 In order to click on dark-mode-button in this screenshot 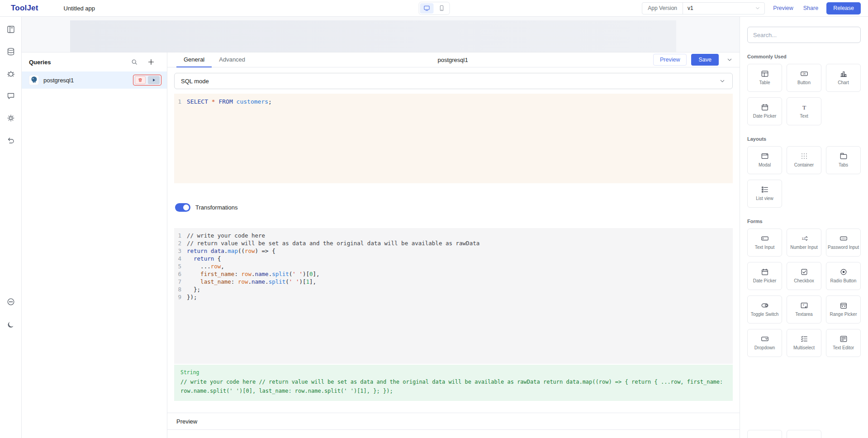, I will do `click(11, 325)`.